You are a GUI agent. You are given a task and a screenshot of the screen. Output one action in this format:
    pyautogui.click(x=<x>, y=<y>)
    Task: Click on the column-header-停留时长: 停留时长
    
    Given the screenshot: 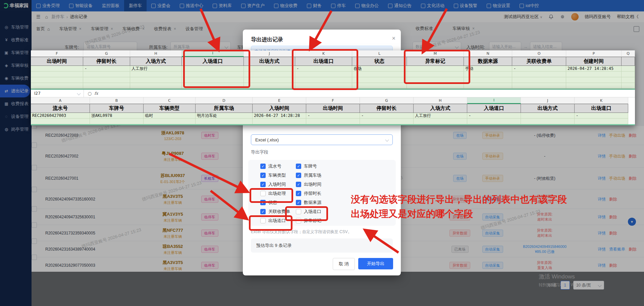 What is the action you would take?
    pyautogui.click(x=387, y=108)
    